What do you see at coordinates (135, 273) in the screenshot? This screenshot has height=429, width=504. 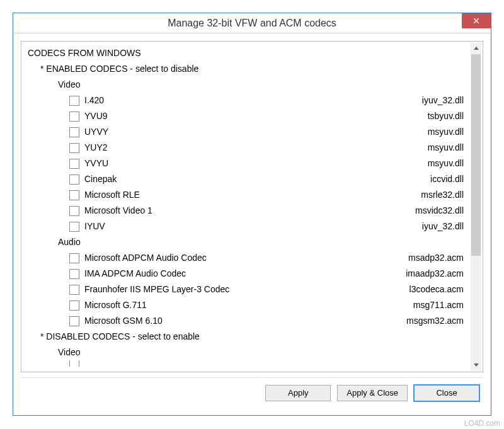 I see `codec-name: IMA ADPCM Audio Codec` at bounding box center [135, 273].